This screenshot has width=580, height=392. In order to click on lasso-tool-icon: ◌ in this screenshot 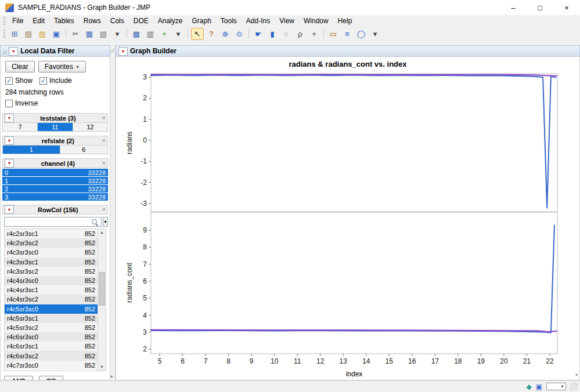, I will do `click(286, 34)`.